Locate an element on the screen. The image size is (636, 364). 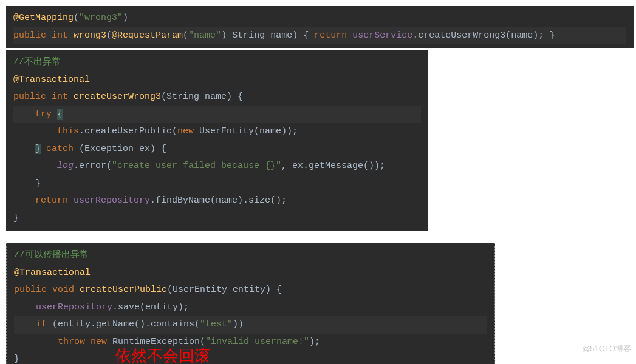
code-line-current: public int wrong3(@RequestParam("name") … is located at coordinates (320, 36).